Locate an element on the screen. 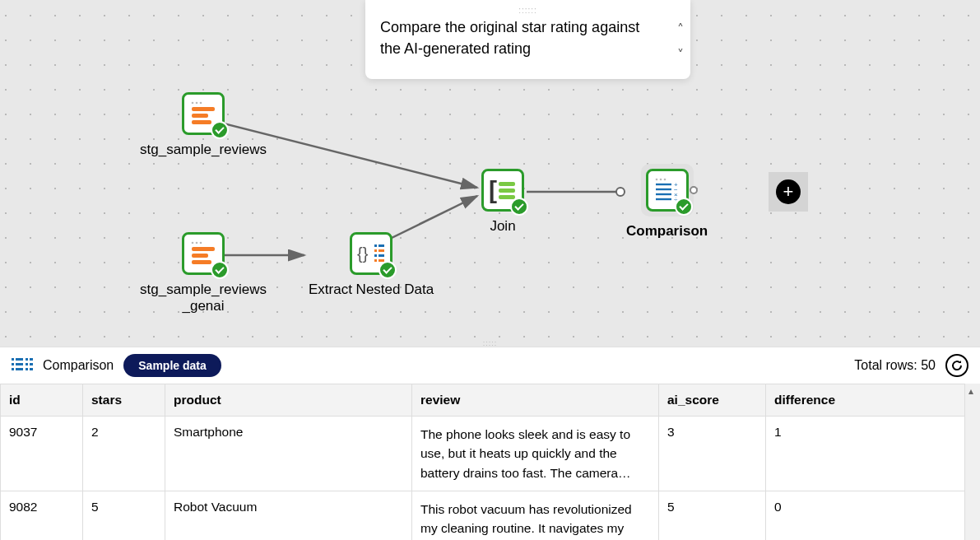 This screenshot has width=980, height=540. comparison-panel-icon is located at coordinates (22, 365).